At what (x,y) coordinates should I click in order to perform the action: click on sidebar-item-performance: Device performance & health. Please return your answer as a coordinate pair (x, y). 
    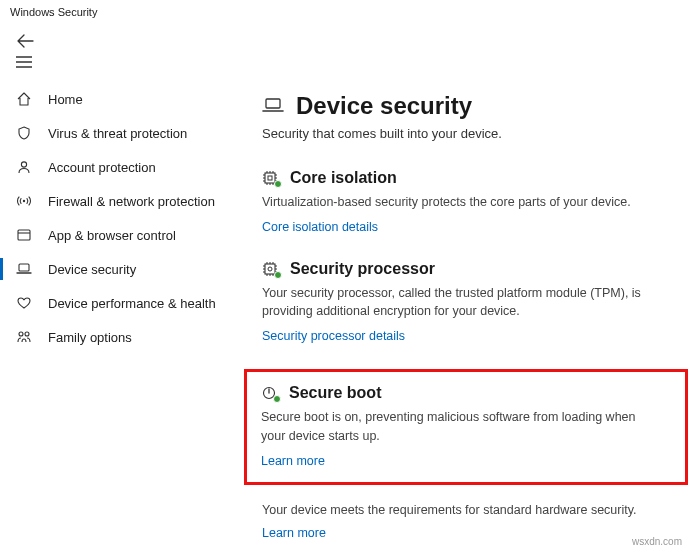
    Looking at the image, I should click on (120, 303).